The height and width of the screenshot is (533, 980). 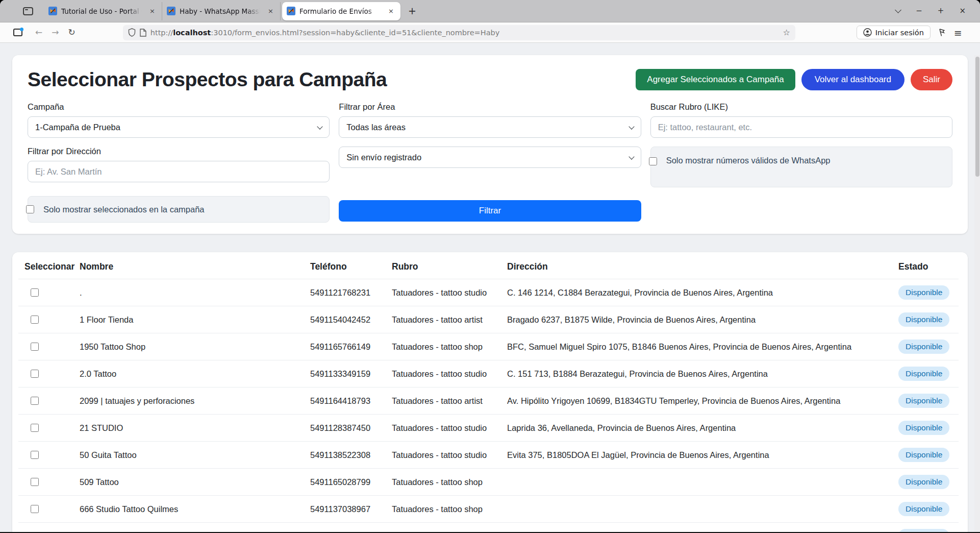 I want to click on filter-button: Filtrar, so click(x=490, y=211).